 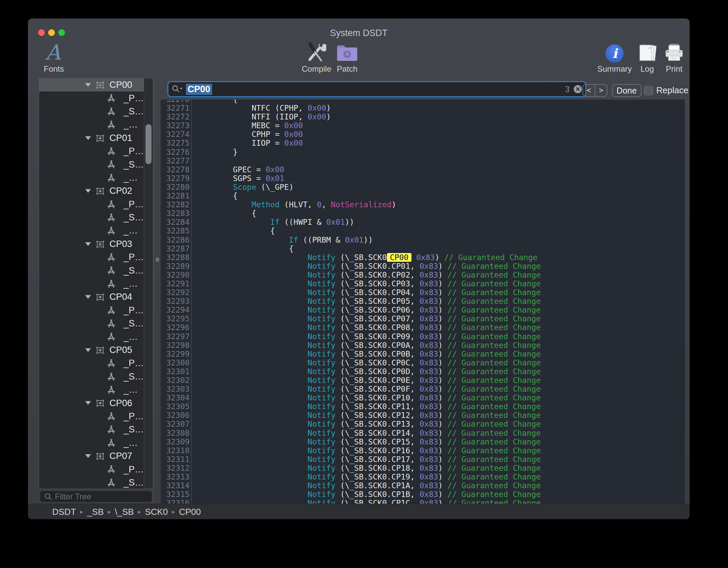 What do you see at coordinates (347, 69) in the screenshot?
I see `patch-label: Patch` at bounding box center [347, 69].